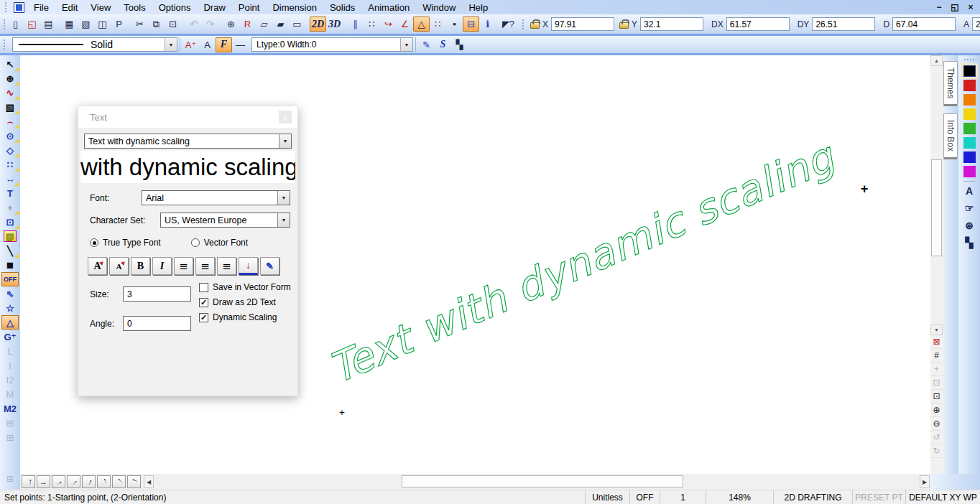  Describe the element at coordinates (925, 482) in the screenshot. I see `scroll-right-button: ▶` at that location.